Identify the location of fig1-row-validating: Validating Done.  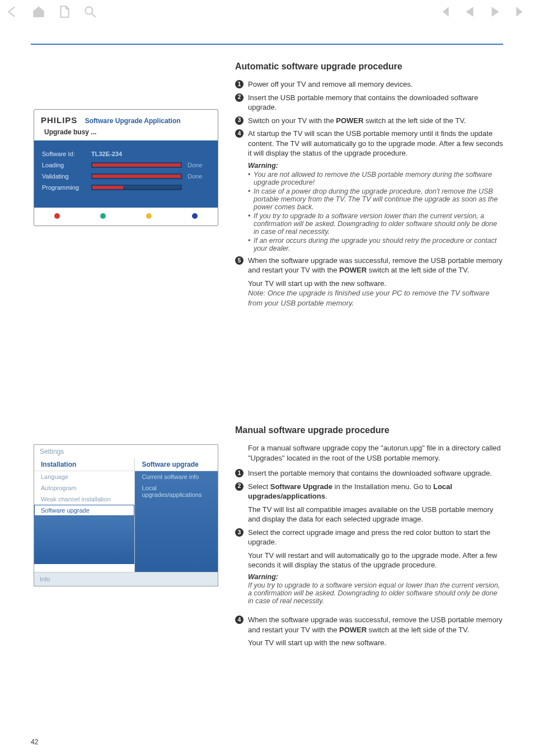
(126, 176).